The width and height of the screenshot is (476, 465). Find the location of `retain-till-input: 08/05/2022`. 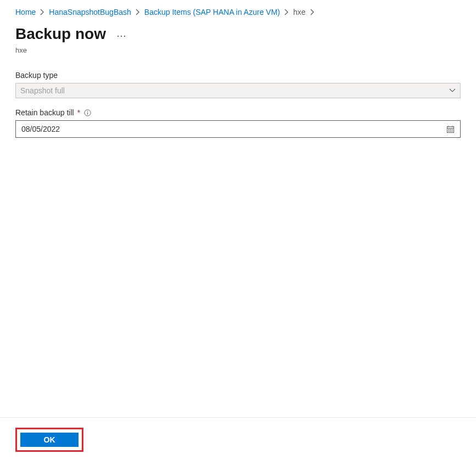

retain-till-input: 08/05/2022 is located at coordinates (238, 129).